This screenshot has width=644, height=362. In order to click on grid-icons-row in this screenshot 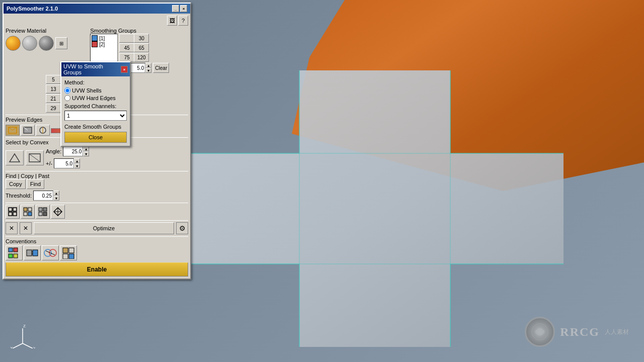, I will do `click(97, 212)`.